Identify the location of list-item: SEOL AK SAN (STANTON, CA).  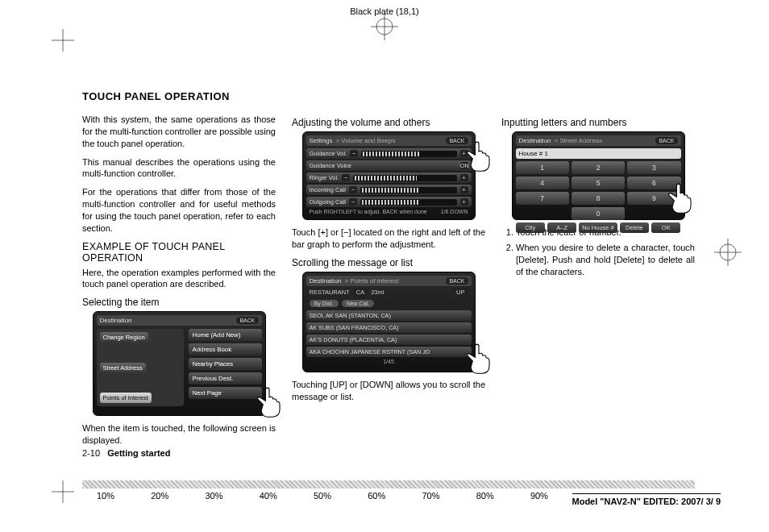
(389, 316).